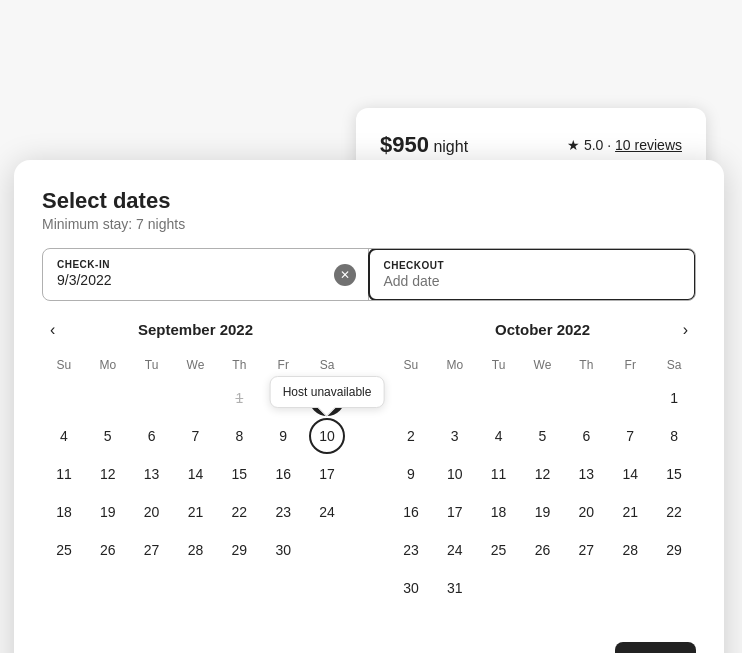  I want to click on checkout-placeholder: Add date, so click(532, 281).